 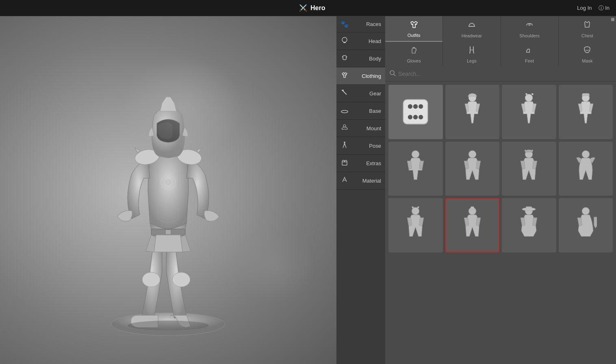 What do you see at coordinates (361, 76) in the screenshot?
I see `sidebar-item-clothing: Clothing` at bounding box center [361, 76].